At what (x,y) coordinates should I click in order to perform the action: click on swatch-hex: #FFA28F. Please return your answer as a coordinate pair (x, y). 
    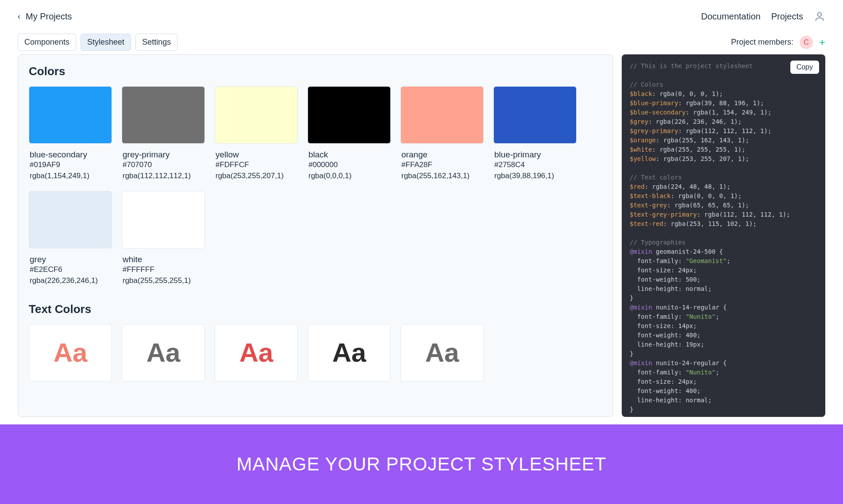
    Looking at the image, I should click on (442, 165).